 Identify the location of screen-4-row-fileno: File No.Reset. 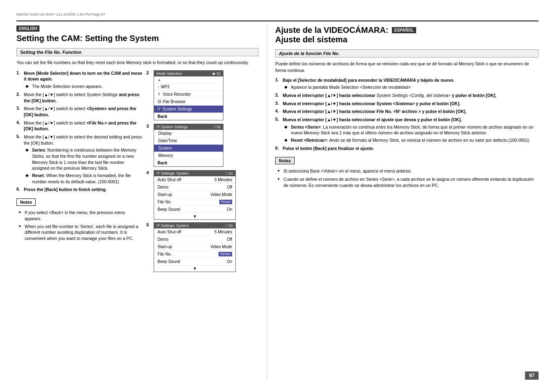
(195, 202).